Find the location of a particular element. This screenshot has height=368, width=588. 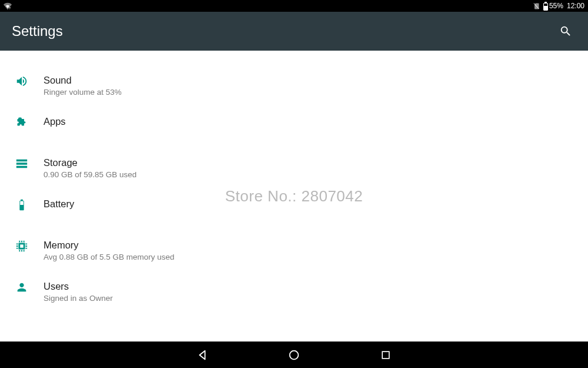

status-left: ? is located at coordinates (8, 6).